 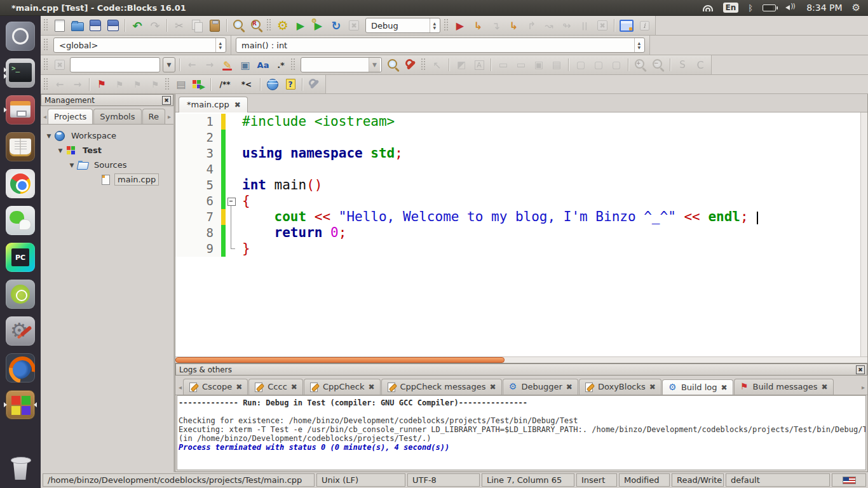 I want to click on launcher-terminal, so click(x=20, y=73).